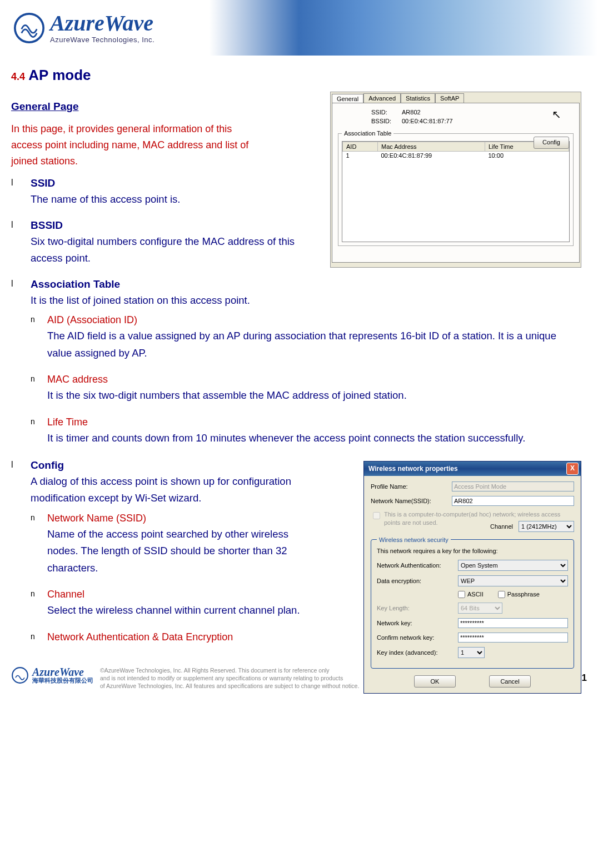 This screenshot has width=598, height=868. Describe the element at coordinates (416, 608) in the screenshot. I see `keylen-label: Key Length:` at that location.